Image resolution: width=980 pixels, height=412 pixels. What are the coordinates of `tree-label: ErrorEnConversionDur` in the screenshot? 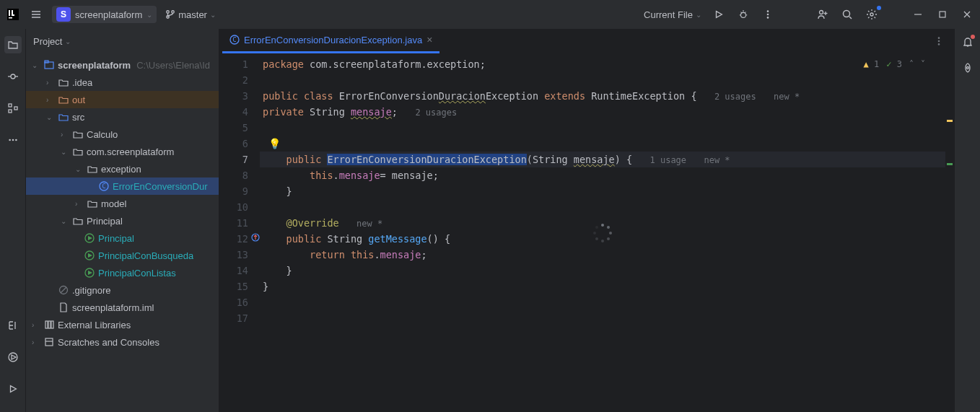 It's located at (160, 186).